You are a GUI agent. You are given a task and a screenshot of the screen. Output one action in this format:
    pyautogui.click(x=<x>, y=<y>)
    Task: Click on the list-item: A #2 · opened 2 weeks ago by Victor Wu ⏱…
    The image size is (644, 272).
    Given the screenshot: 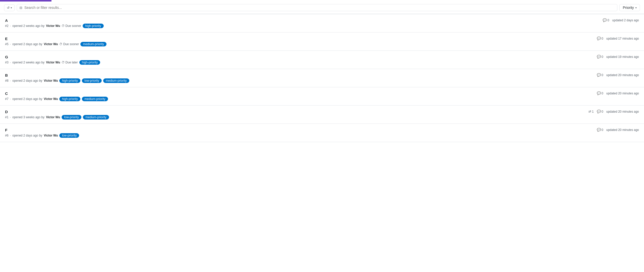 What is the action you would take?
    pyautogui.click(x=322, y=23)
    